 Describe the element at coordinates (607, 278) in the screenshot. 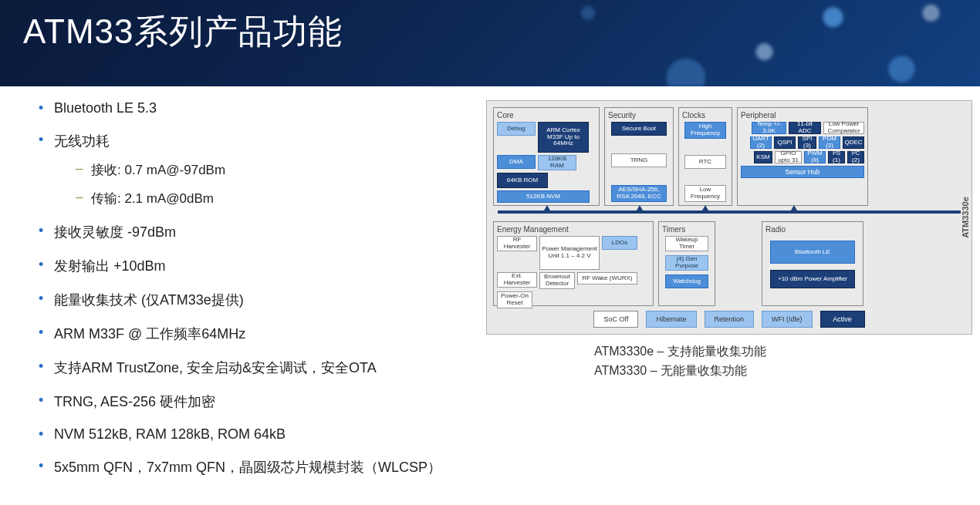

I see `block-cell: RF Wake (WURX)` at that location.